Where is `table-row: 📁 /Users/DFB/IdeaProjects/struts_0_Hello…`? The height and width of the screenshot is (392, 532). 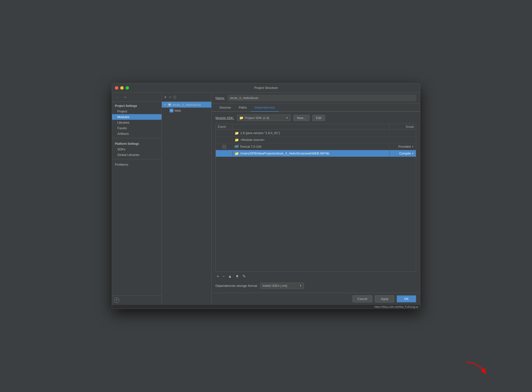
table-row: 📁 /Users/DFB/IdeaProjects/struts_0_Hello… is located at coordinates (316, 153).